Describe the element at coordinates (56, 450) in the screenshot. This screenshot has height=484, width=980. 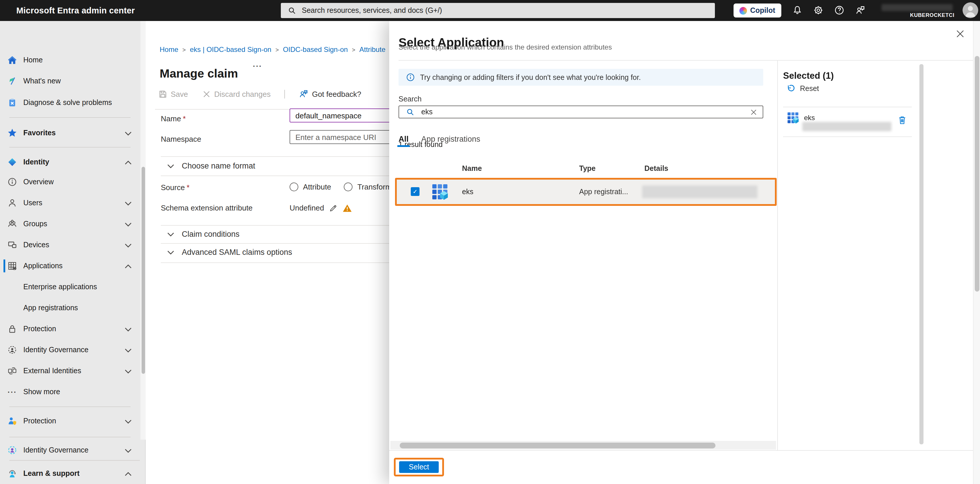
I see `sidebar-item-label: Identity Governance` at that location.